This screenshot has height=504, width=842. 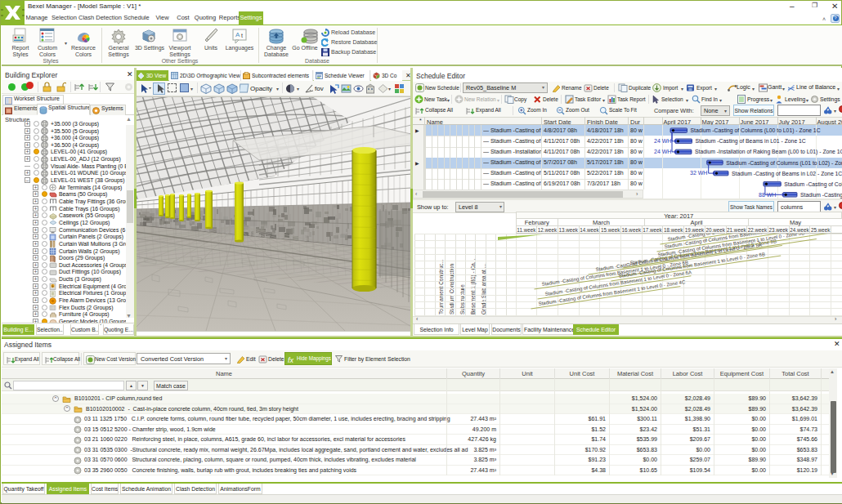 What do you see at coordinates (755, 131) in the screenshot?
I see `svg-text:Stadium -Casting of Columns (L: Stadium -Casting of Columns (L00 to L01)…` at bounding box center [755, 131].